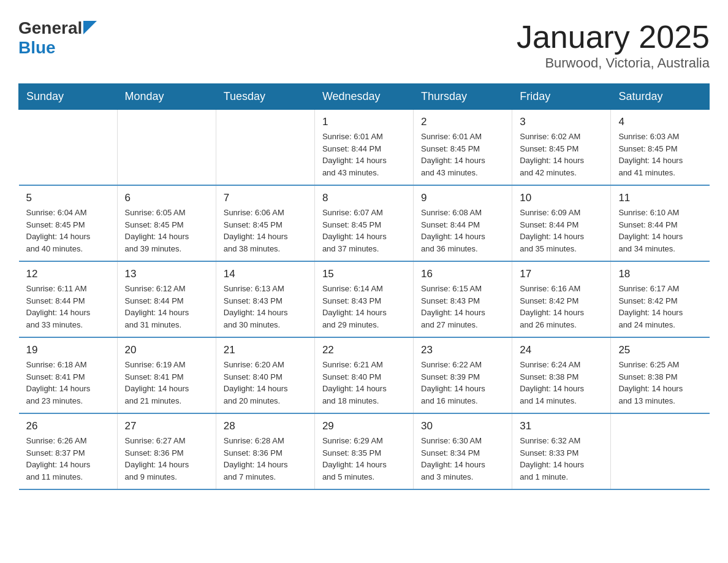  I want to click on weekday-header-tuesday: Tuesday, so click(265, 97).